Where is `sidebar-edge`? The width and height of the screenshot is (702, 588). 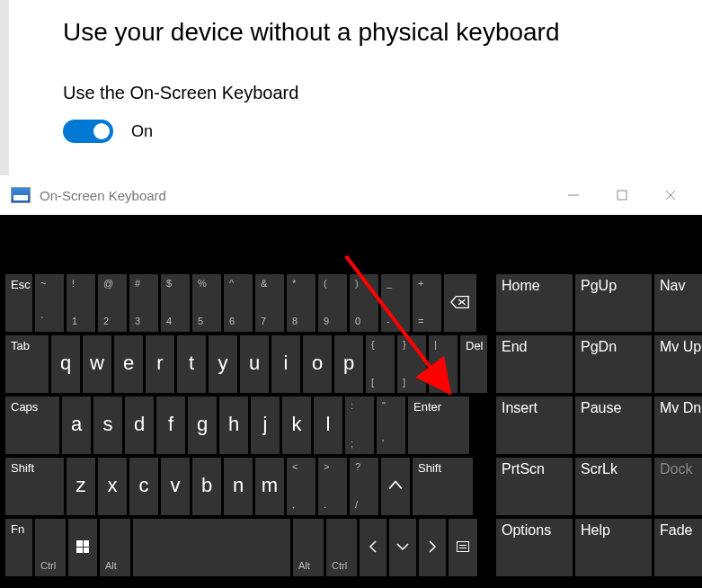
sidebar-edge is located at coordinates (4, 88).